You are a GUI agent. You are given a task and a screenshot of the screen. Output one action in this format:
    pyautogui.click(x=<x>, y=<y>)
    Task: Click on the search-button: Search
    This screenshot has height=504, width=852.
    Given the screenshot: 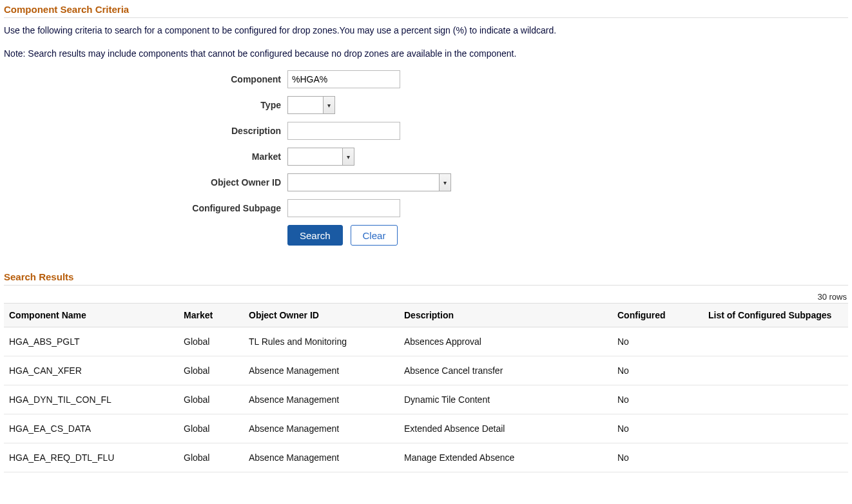 What is the action you would take?
    pyautogui.click(x=315, y=235)
    